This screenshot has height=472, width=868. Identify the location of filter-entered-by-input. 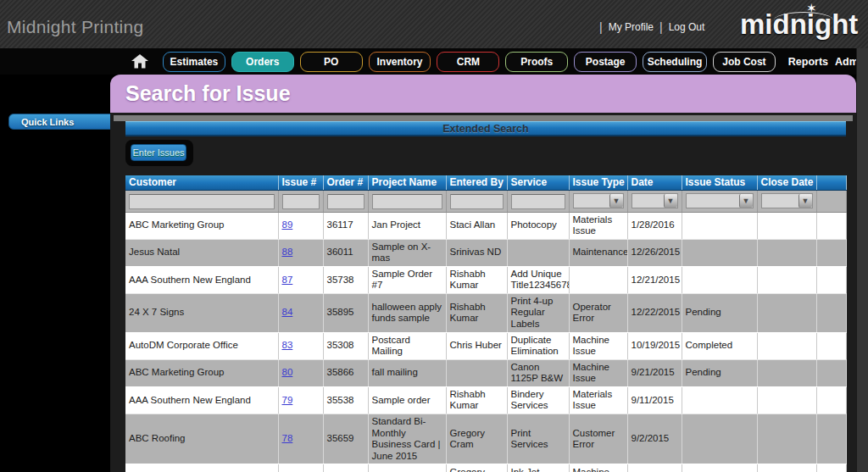
(476, 202).